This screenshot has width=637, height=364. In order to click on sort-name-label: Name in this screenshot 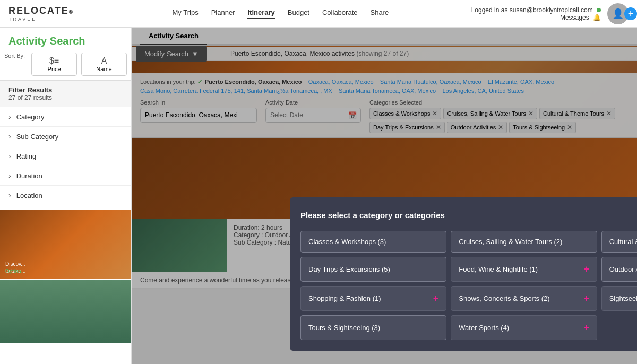, I will do `click(104, 69)`.